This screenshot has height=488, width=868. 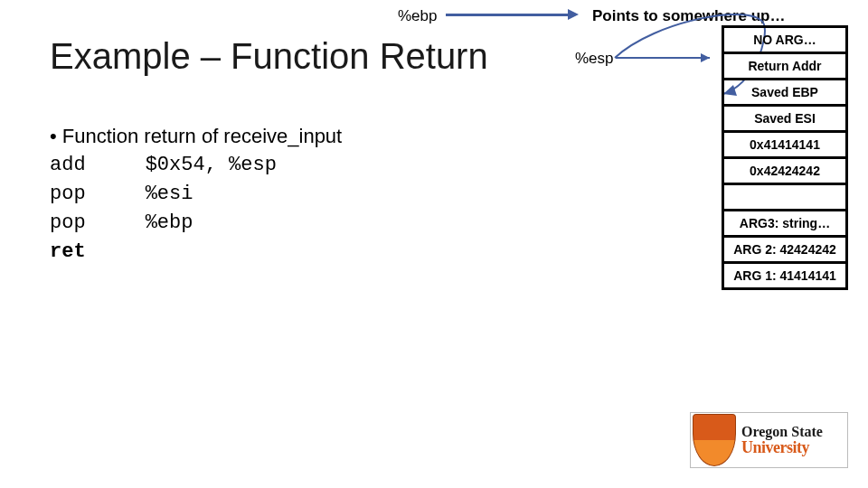 I want to click on code-line-3: pop %ebp, so click(x=195, y=223).